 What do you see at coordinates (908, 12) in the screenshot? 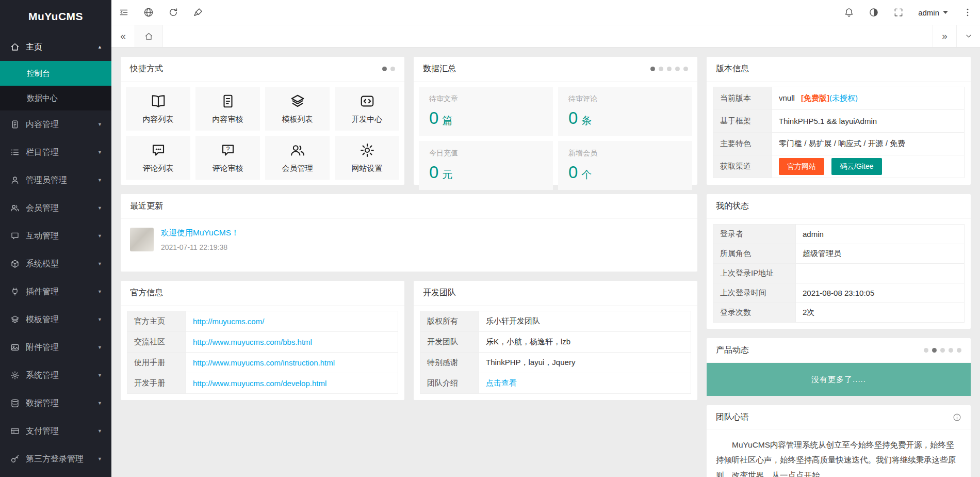
I see `top-bar-right: admin` at bounding box center [908, 12].